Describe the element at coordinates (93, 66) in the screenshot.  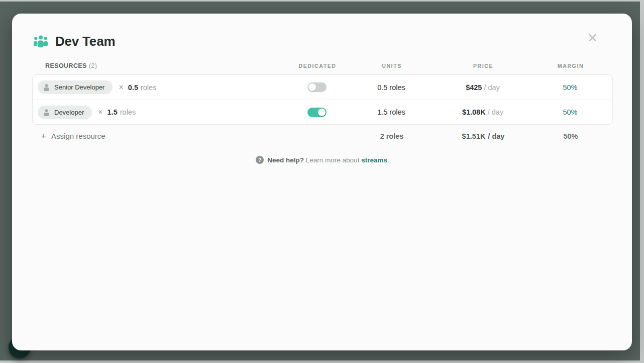
I see `resources-count: (2)` at that location.